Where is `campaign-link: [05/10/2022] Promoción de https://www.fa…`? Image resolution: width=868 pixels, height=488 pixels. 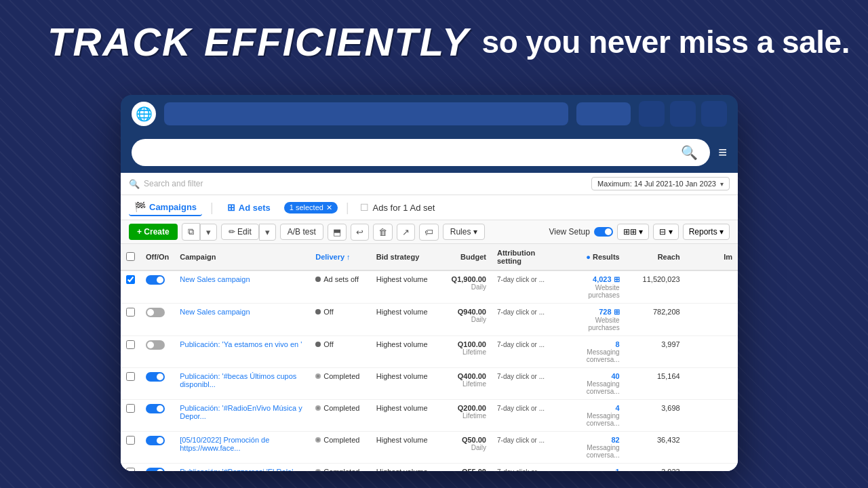
campaign-link: [05/10/2022] Promoción de https://www.fa… is located at coordinates (224, 444).